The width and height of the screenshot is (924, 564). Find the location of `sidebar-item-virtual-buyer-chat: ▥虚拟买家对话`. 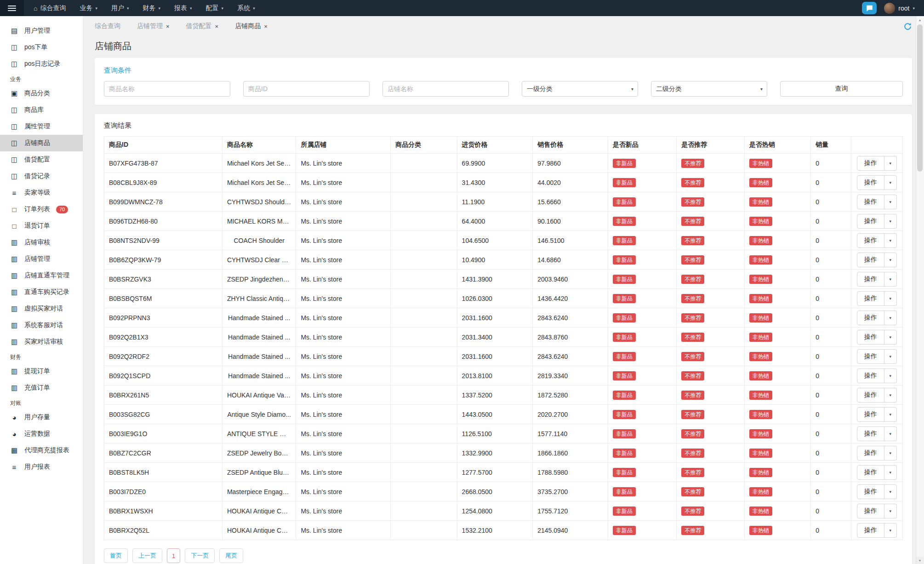

sidebar-item-virtual-buyer-chat: ▥虚拟买家对话 is located at coordinates (41, 309).